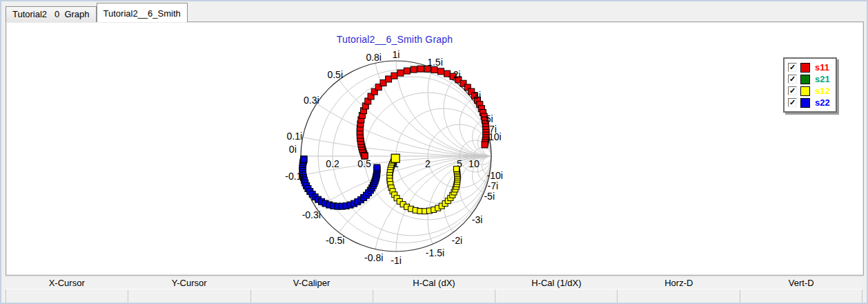 Image resolution: width=868 pixels, height=304 pixels. Describe the element at coordinates (51, 14) in the screenshot. I see `tab-tutorial2-0-graph: Tutorial2 0 Graph` at that location.